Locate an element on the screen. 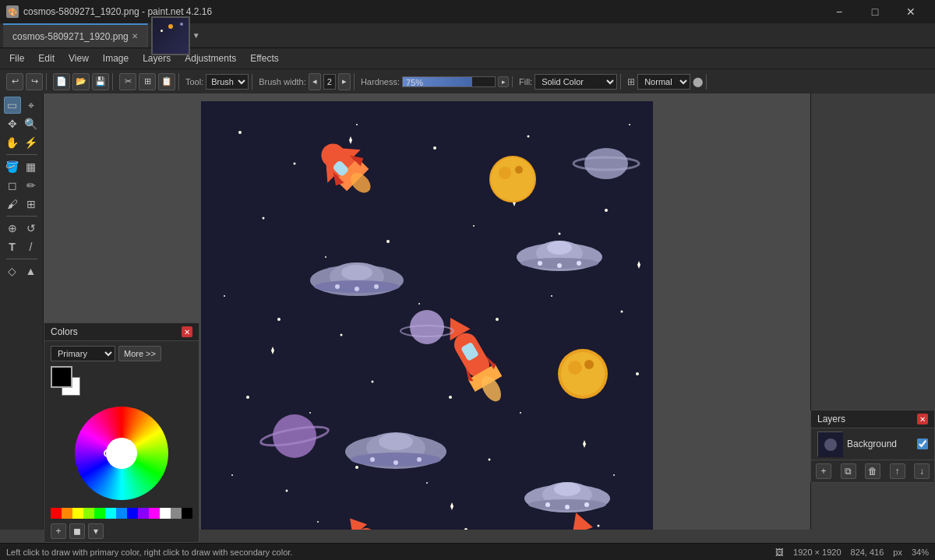 This screenshot has width=935, height=560. save-button: 💾 is located at coordinates (101, 82).